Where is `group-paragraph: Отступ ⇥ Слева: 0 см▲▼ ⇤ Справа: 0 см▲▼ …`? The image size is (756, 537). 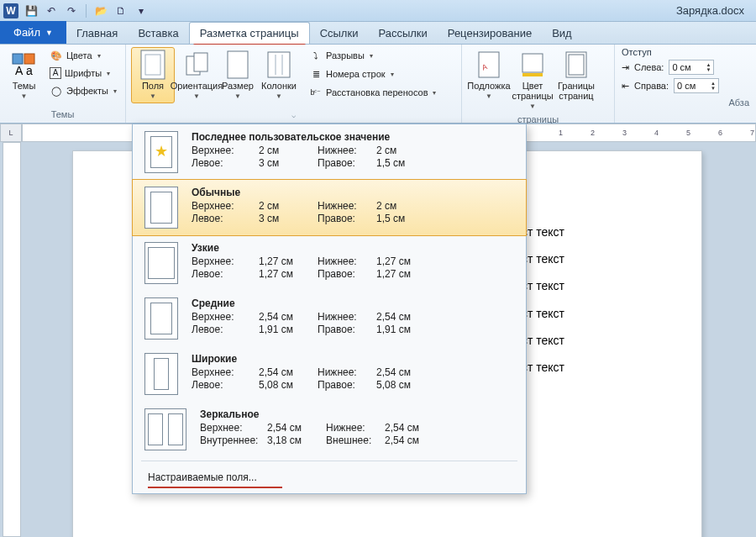 group-paragraph: Отступ ⇥ Слева: 0 см▲▼ ⇤ Справа: 0 см▲▼ … is located at coordinates (685, 84).